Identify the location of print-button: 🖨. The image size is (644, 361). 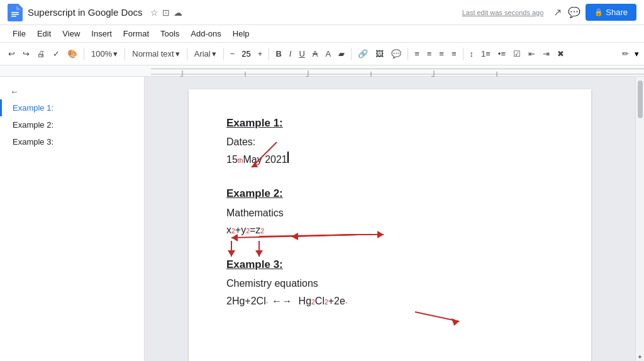
(42, 54).